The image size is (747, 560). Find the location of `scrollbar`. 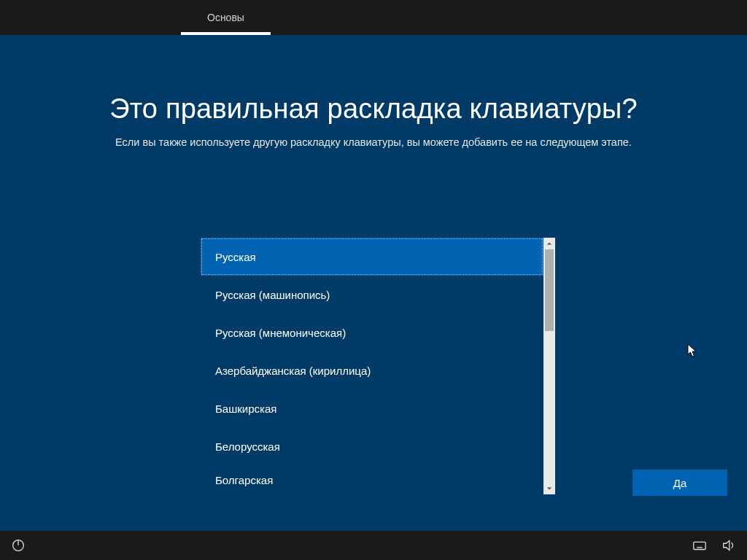

scrollbar is located at coordinates (549, 366).